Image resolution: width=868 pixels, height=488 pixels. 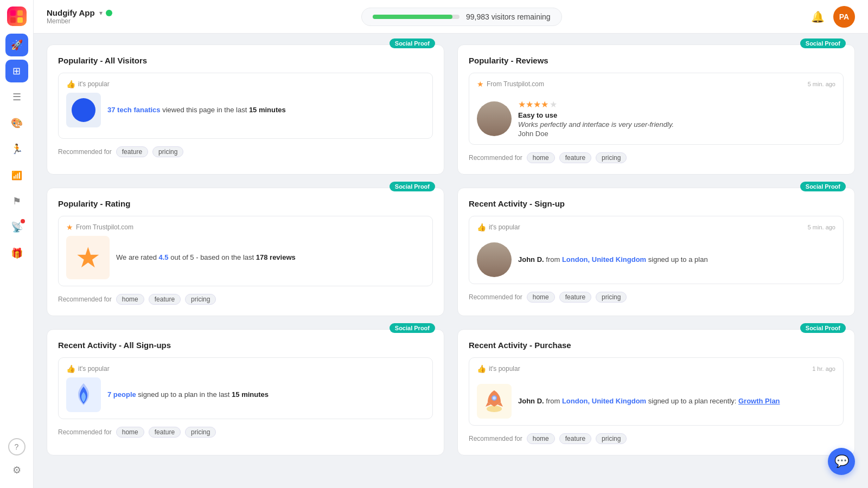 What do you see at coordinates (130, 432) in the screenshot?
I see `tag-home-5: home` at bounding box center [130, 432].